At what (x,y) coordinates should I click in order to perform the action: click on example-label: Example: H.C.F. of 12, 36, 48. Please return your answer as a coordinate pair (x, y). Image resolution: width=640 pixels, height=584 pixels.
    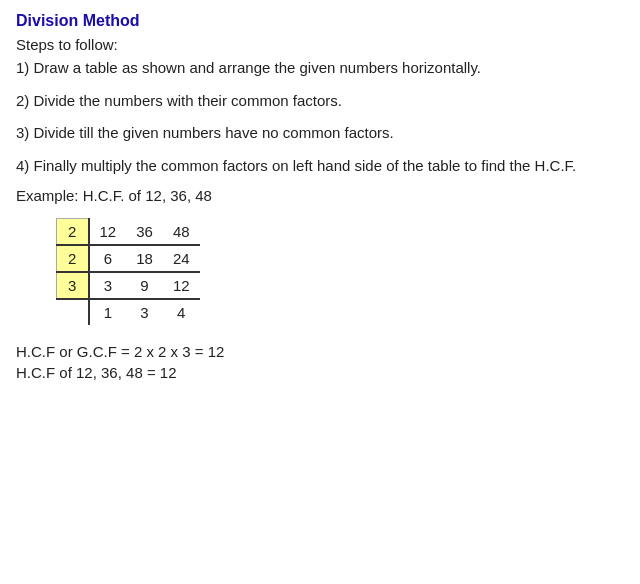
    Looking at the image, I should click on (320, 196).